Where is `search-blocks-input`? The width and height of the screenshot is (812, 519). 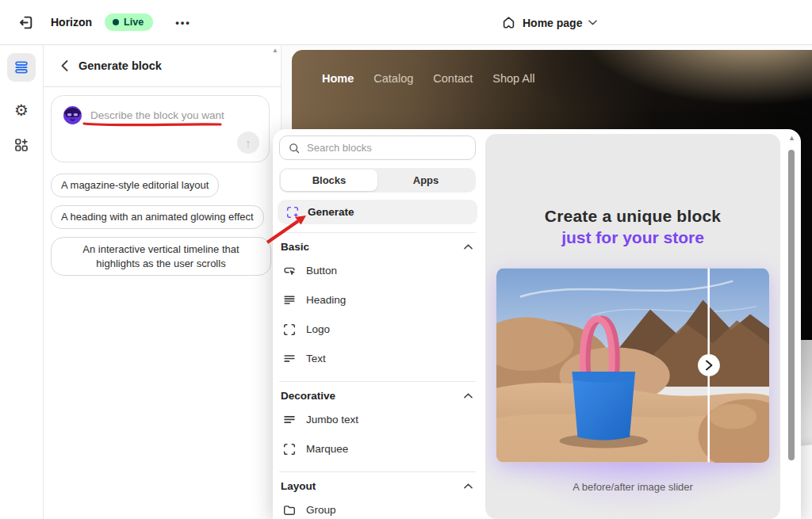
search-blocks-input is located at coordinates (387, 147).